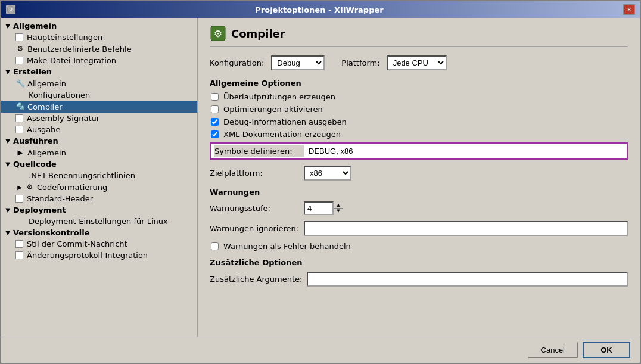  What do you see at coordinates (273, 110) in the screenshot?
I see `checkbox-label-optimierungen: Optimierungen aktivieren` at bounding box center [273, 110].